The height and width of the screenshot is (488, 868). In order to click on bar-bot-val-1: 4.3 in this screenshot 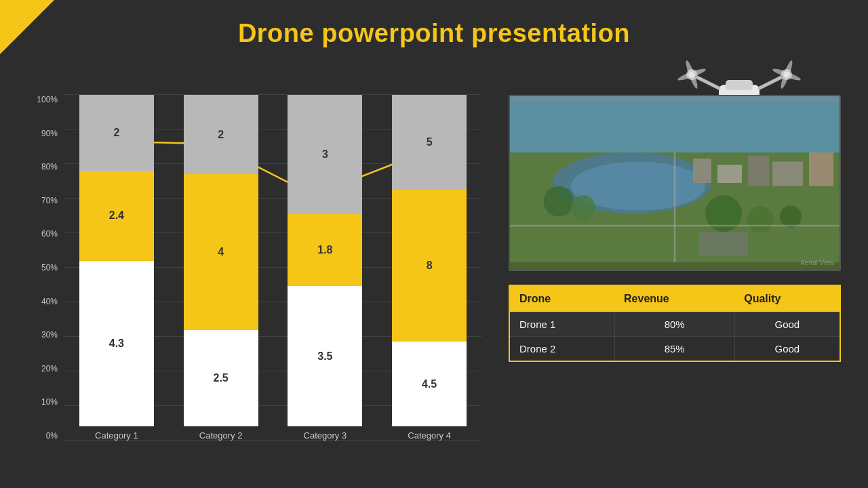, I will do `click(117, 344)`.